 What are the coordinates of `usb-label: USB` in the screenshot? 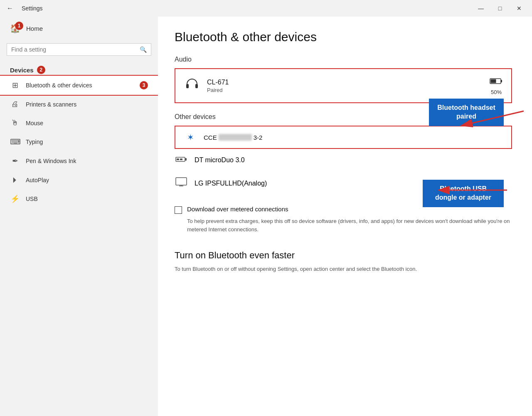 It's located at (32, 199).